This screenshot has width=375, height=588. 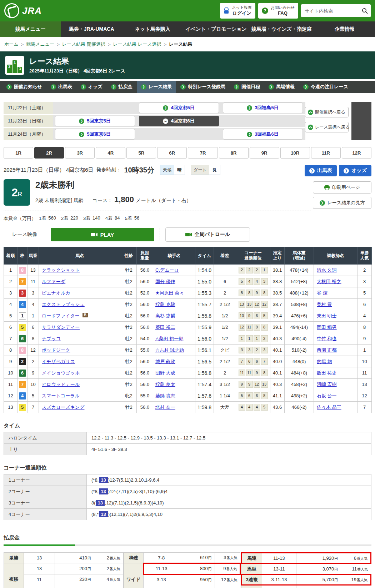 I want to click on horse-name-link: ロードファイター, so click(x=61, y=316).